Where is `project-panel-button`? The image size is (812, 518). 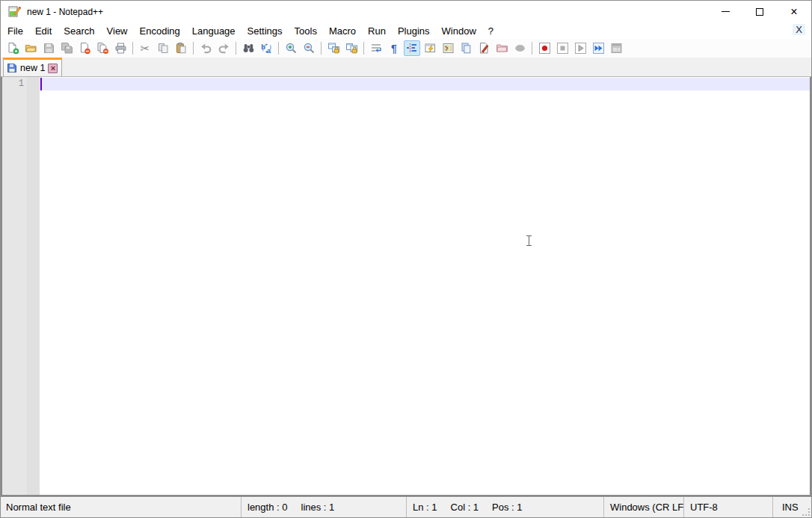
project-panel-button is located at coordinates (502, 48).